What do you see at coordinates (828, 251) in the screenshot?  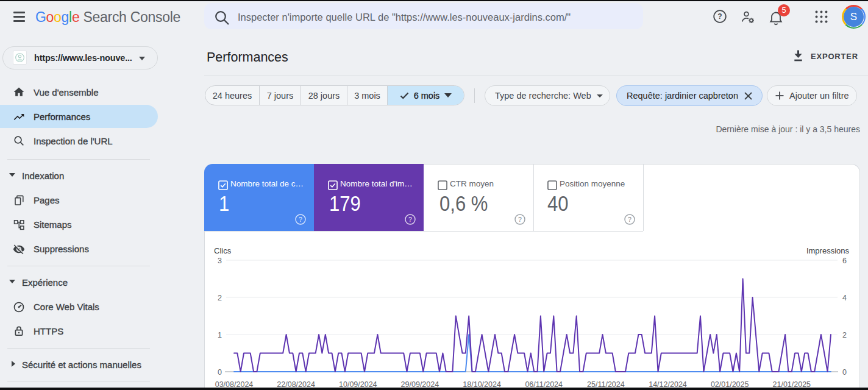 I see `svg-text: Impressions` at bounding box center [828, 251].